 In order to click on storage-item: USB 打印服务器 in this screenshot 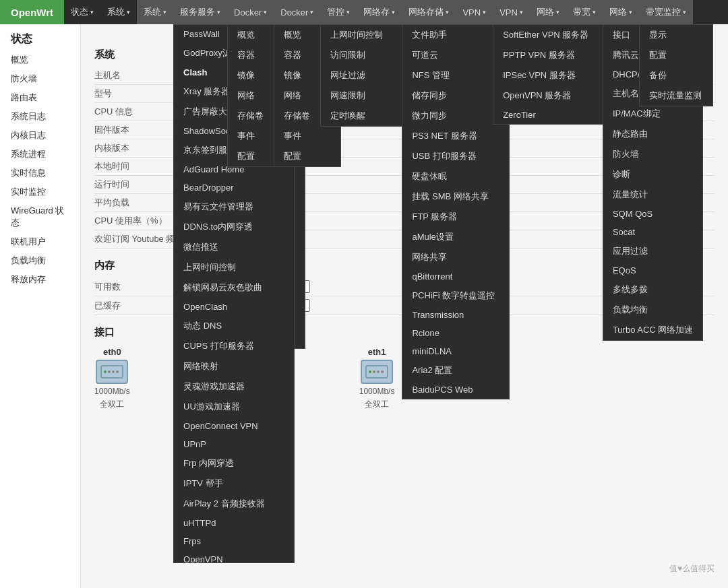, I will do `click(456, 156)`.